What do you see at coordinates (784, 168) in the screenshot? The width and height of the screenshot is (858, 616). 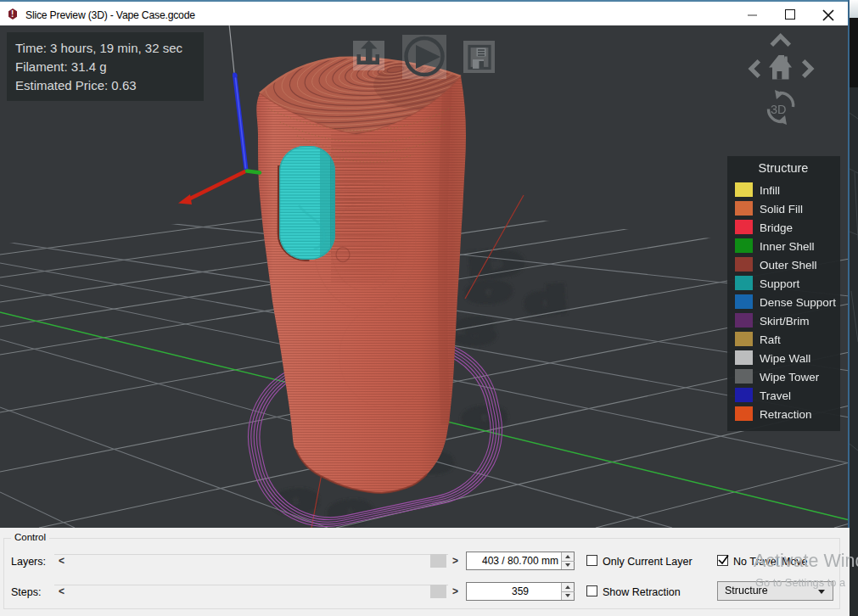 I see `svg-text: Structure` at bounding box center [784, 168].